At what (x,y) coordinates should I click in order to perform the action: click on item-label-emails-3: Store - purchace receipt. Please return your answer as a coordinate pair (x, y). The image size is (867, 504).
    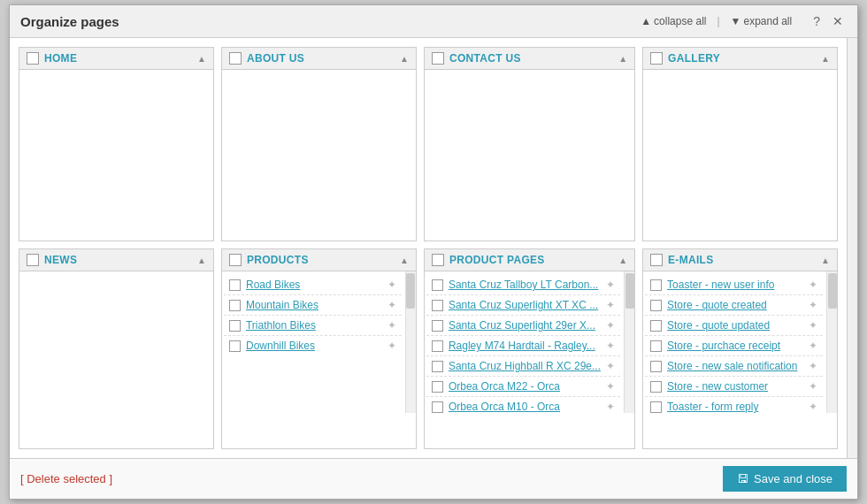
    Looking at the image, I should click on (735, 346).